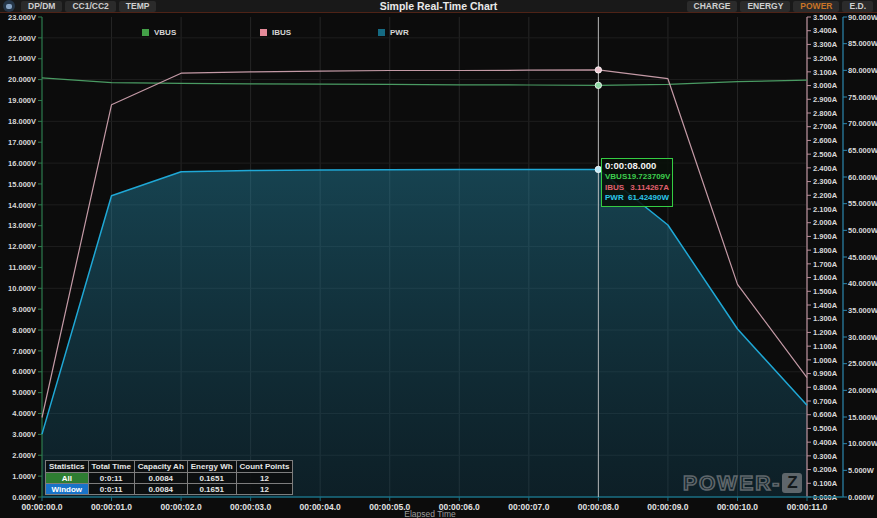 The width and height of the screenshot is (877, 518). I want to click on tab-temp: TEMP, so click(138, 6).